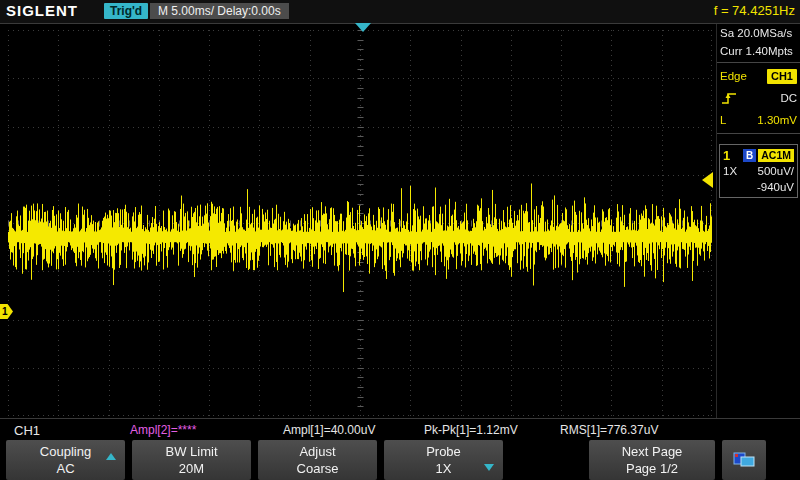 Image resolution: width=800 pixels, height=480 pixels. Describe the element at coordinates (471, 430) in the screenshot. I see `measurement-pkpk-ch1: Pk-Pk[1]=1.12mV` at that location.